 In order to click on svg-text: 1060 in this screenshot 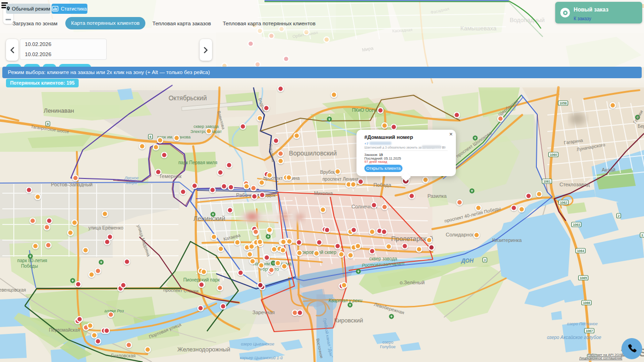, I will do `click(553, 155)`.